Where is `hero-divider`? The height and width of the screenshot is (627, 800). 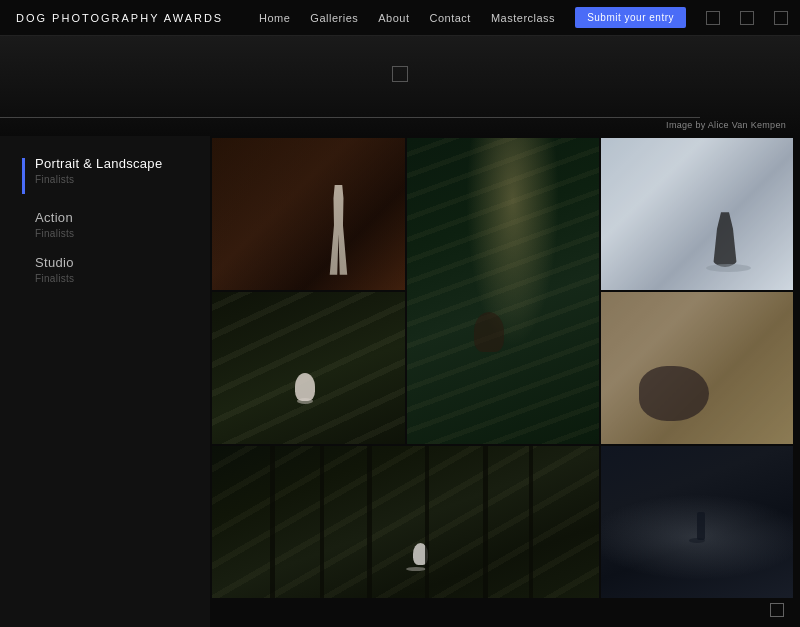
hero-divider is located at coordinates (350, 118).